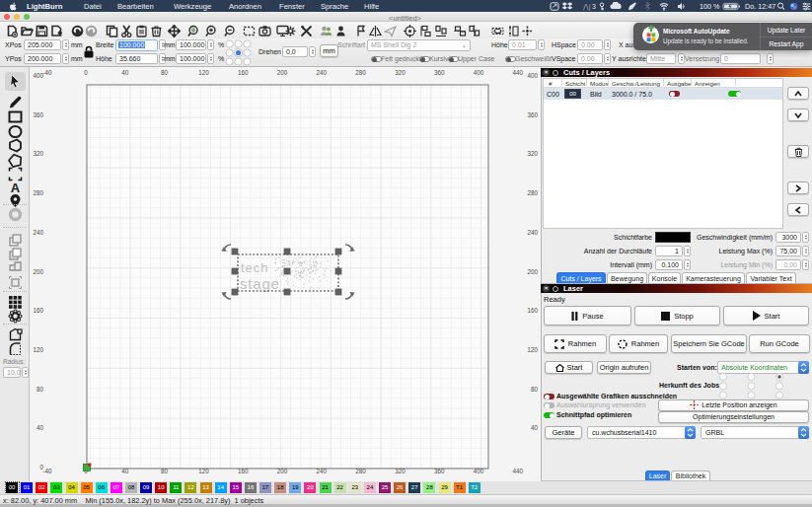 The image size is (812, 507). Describe the element at coordinates (260, 284) in the screenshot. I see `svg-text: stage` at that location.